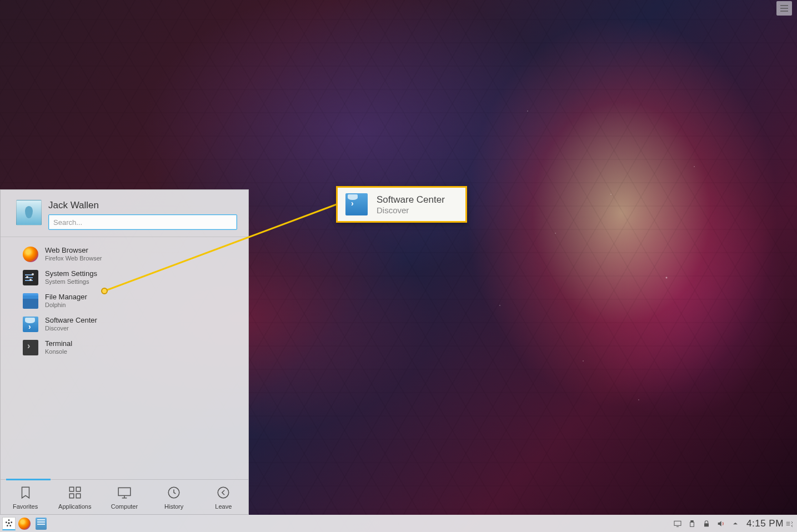  I want to click on terminal-icon, so click(31, 348).